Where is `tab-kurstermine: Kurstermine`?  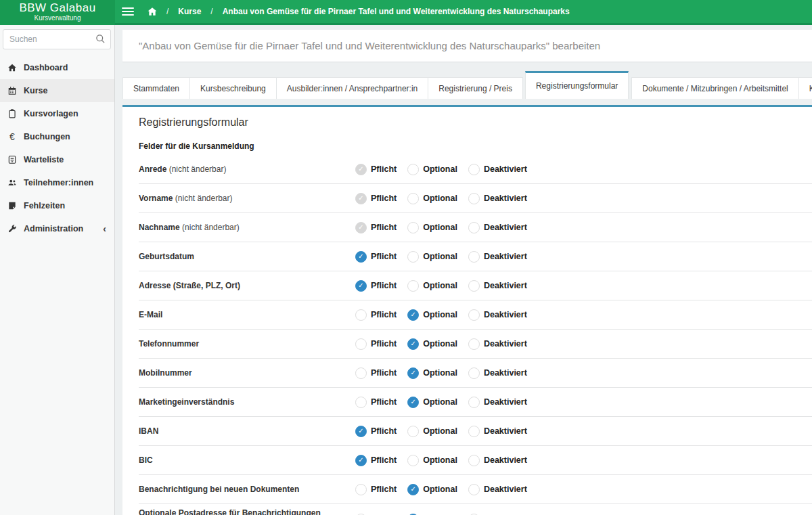
tab-kurstermine: Kurstermine is located at coordinates (805, 88).